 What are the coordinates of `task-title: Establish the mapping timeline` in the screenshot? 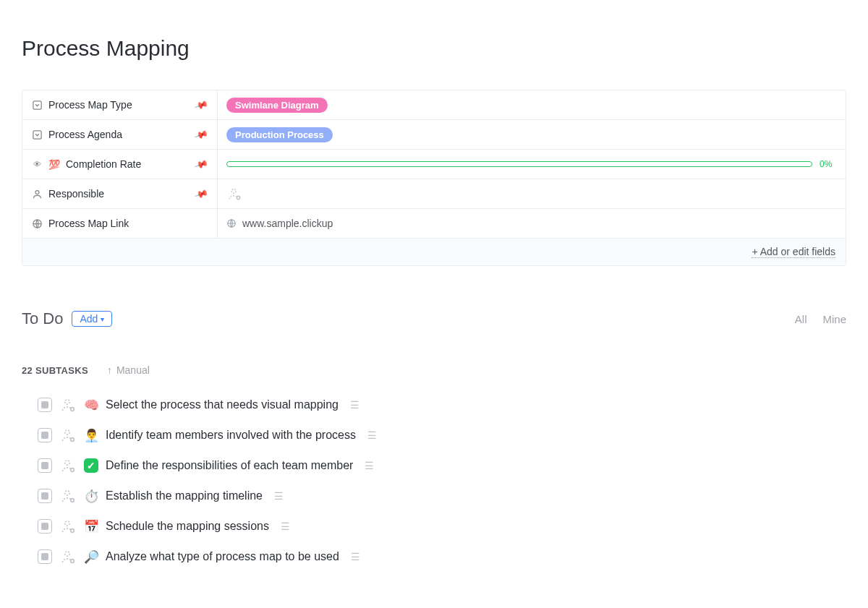 It's located at (184, 496).